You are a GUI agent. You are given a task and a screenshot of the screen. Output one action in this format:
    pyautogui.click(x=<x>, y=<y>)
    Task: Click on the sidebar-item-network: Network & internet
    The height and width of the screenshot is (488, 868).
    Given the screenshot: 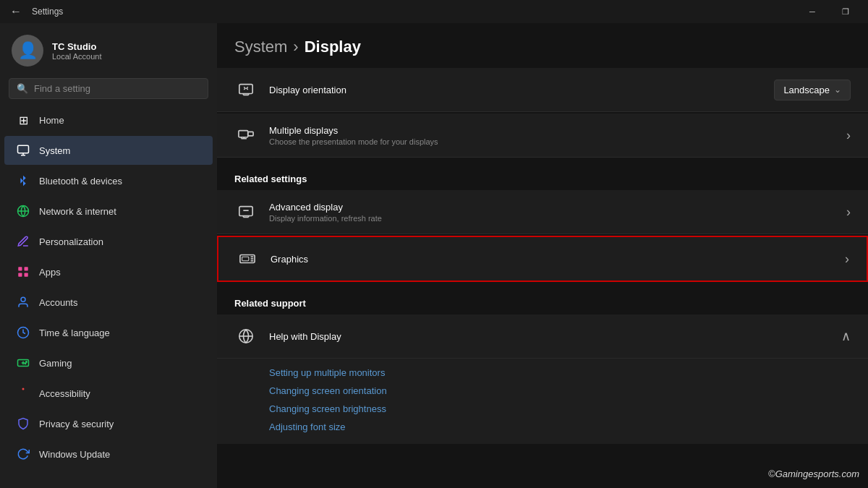 What is the action you would take?
    pyautogui.click(x=109, y=211)
    